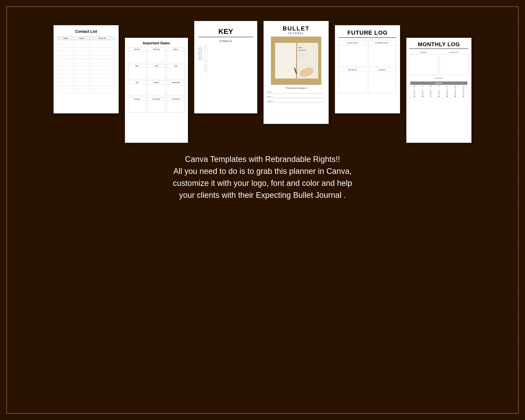  Describe the element at coordinates (102, 38) in the screenshot. I see `col-phone: Phone No` at that location.